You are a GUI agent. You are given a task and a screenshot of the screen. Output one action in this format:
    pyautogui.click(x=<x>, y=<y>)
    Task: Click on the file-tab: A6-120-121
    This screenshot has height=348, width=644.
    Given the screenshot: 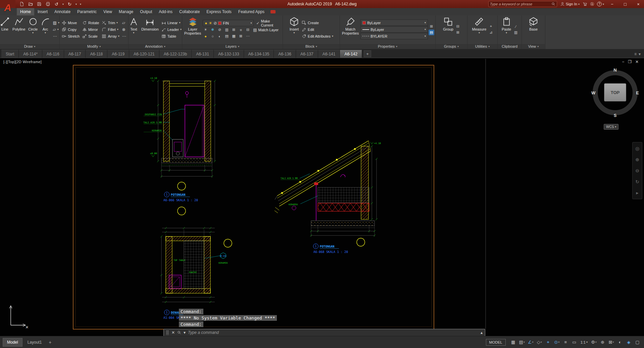 What is the action you would take?
    pyautogui.click(x=144, y=54)
    